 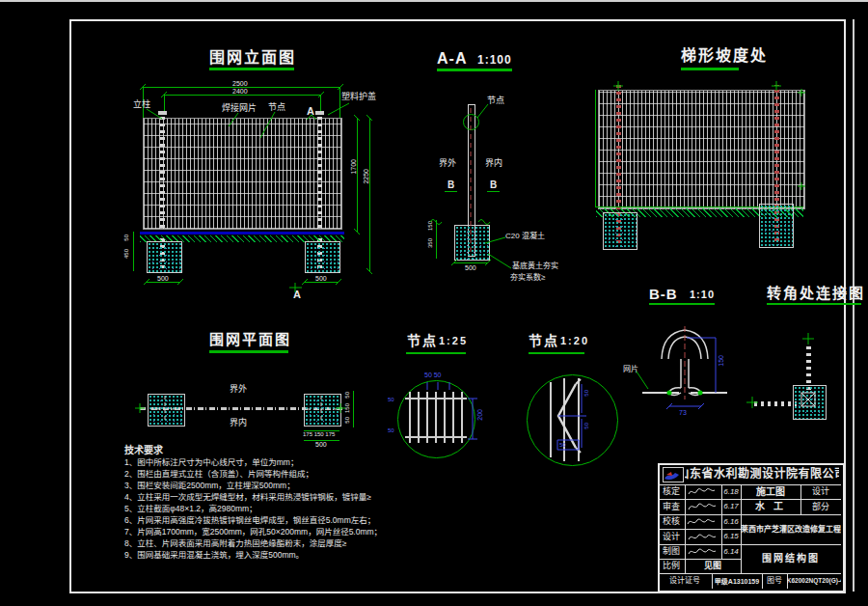 I want to click on plan-dim-right-2: 150, so click(x=347, y=408).